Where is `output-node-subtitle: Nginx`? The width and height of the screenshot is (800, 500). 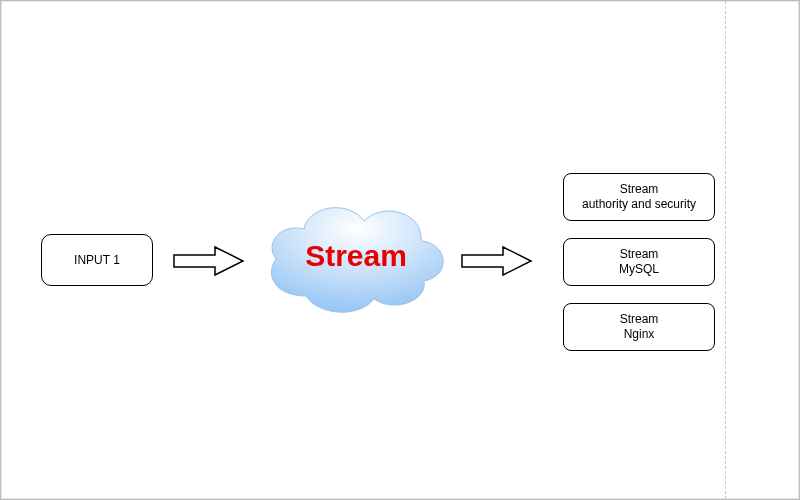 output-node-subtitle: Nginx is located at coordinates (640, 334).